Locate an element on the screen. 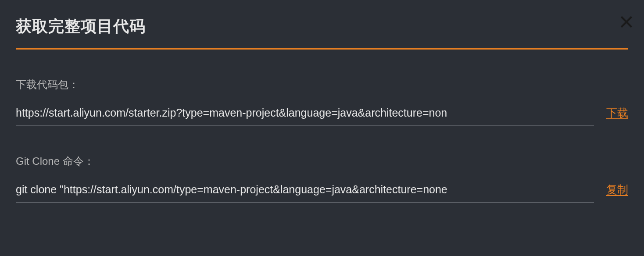 The image size is (644, 256). dialog-title: 获取完整项目代码 is located at coordinates (322, 32).